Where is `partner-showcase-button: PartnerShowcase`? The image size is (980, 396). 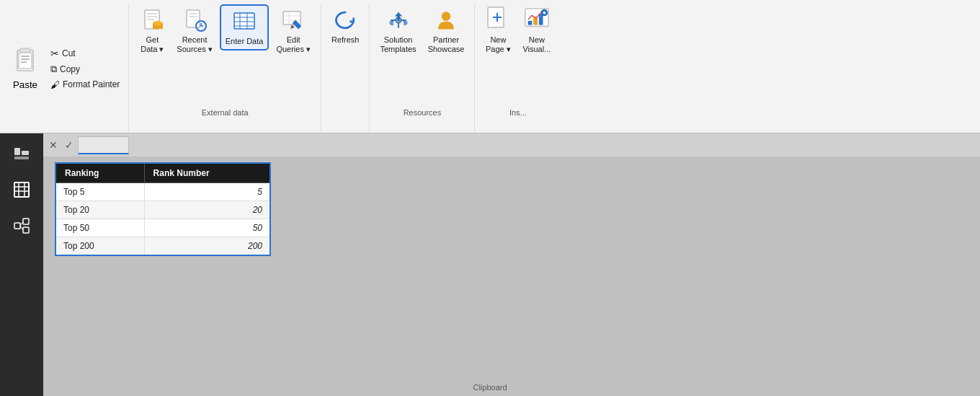 partner-showcase-button: PartnerShowcase is located at coordinates (447, 30).